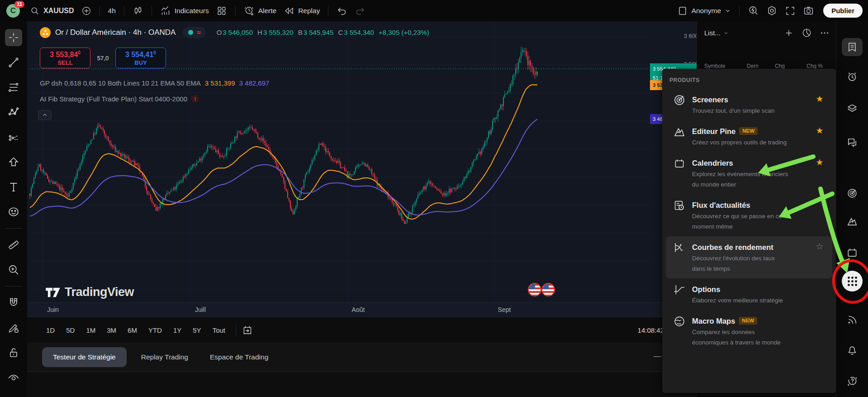 This screenshot has height=397, width=868. What do you see at coordinates (852, 209) in the screenshot?
I see `right-sidebar` at bounding box center [852, 209].